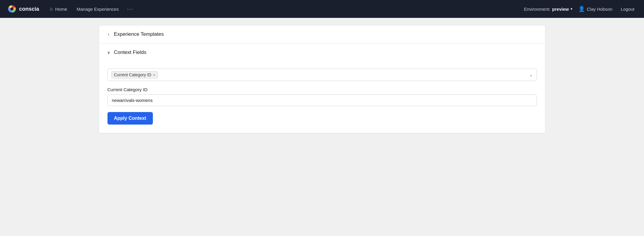 The width and height of the screenshot is (644, 236). What do you see at coordinates (595, 9) in the screenshot?
I see `user-section: 👤 Clay Hobson` at bounding box center [595, 9].